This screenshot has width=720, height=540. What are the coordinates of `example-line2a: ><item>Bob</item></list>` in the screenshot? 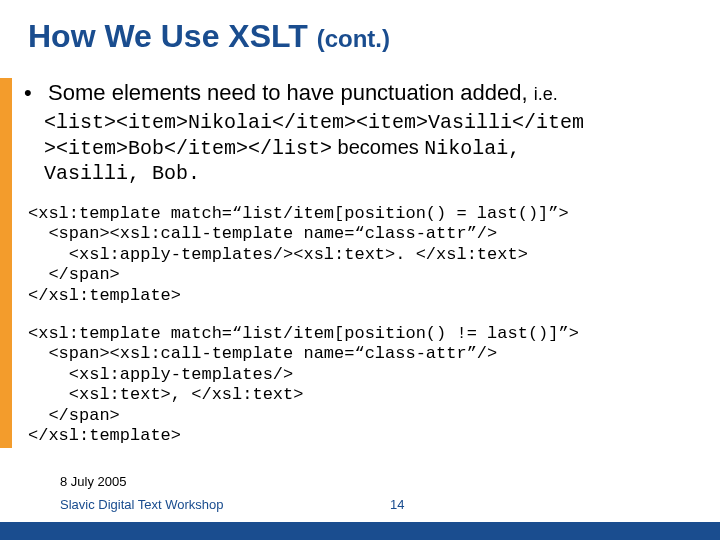 It's located at (188, 148).